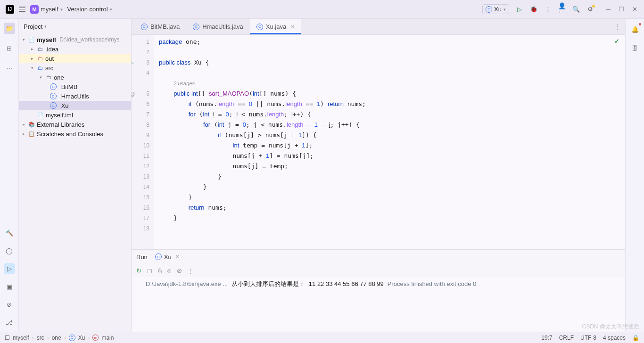 This screenshot has height=343, width=644. Describe the element at coordinates (618, 26) in the screenshot. I see `tabs-more-icon: ⋮` at that location.